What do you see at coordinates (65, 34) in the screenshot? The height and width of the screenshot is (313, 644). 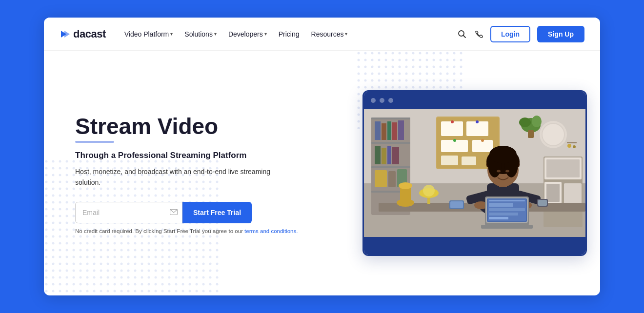 I see `logo-icon` at bounding box center [65, 34].